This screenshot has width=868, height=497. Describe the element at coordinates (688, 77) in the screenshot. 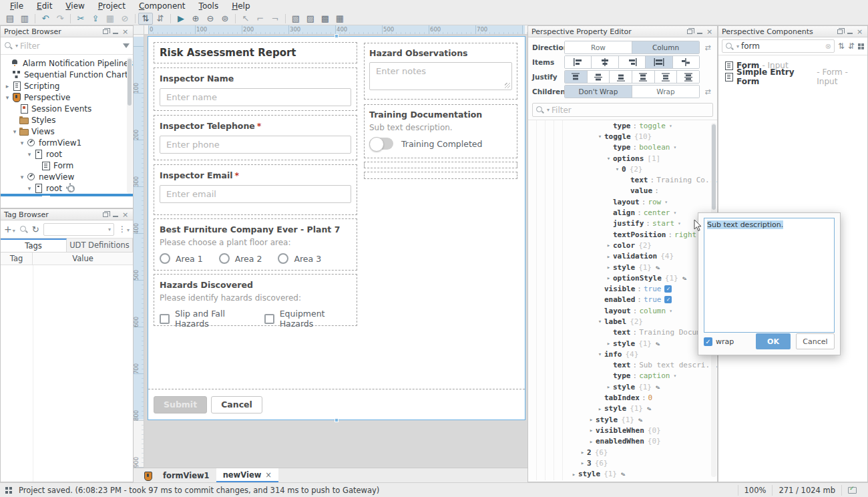

I see `justify-evenly-button` at that location.